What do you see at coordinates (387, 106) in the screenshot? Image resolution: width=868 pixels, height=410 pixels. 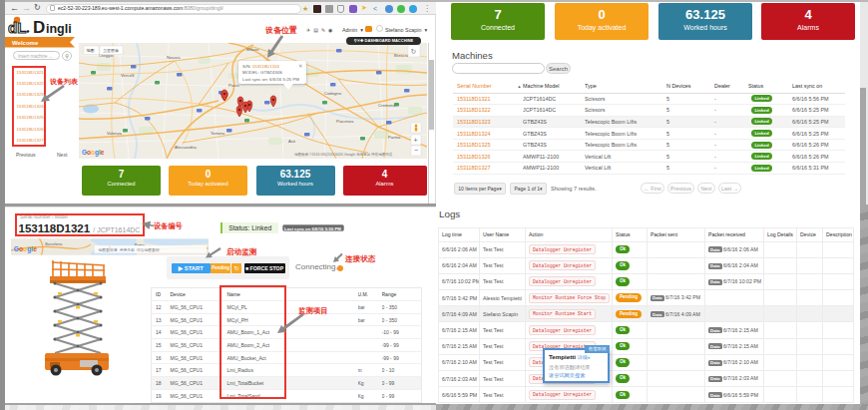 I see `svg-text: Cremona` at bounding box center [387, 106].